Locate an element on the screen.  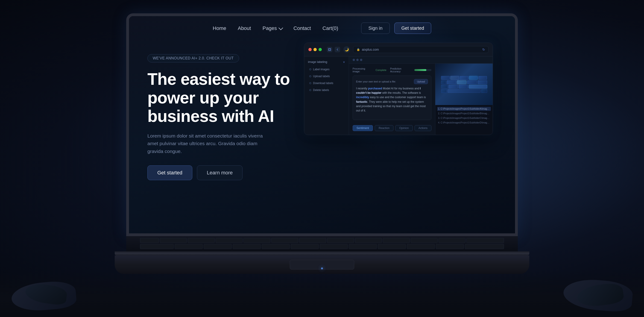
traffic-lights is located at coordinates (315, 50).